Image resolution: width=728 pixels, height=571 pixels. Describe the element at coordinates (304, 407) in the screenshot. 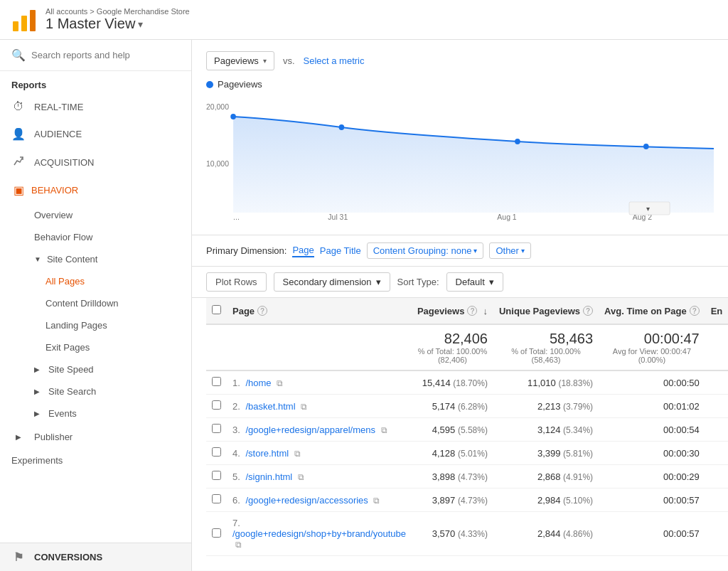

I see `row-2-copy-icon: ⧉` at that location.